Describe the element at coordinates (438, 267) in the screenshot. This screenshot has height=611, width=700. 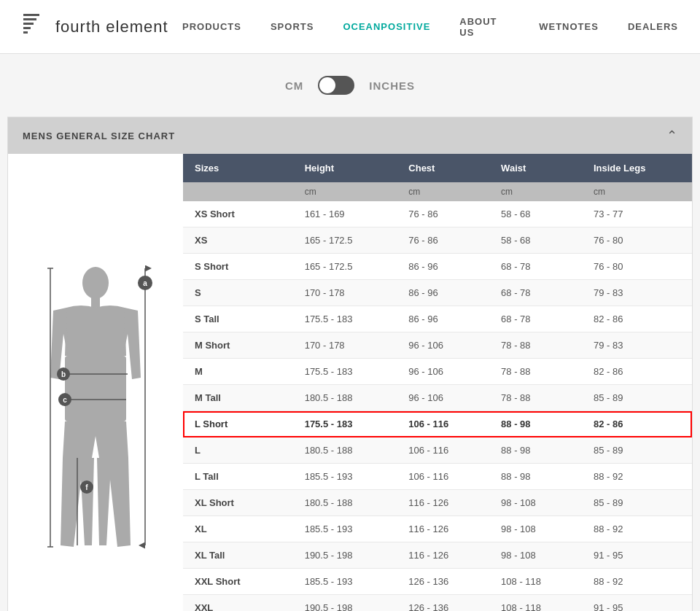
I see `table-row: S Short165 - 172.586 - 9668 - 7876 - 80` at that location.